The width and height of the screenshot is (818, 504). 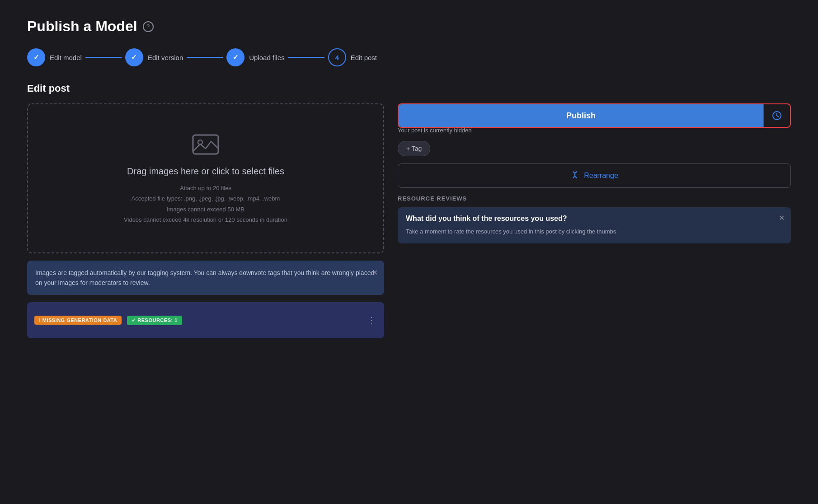 What do you see at coordinates (594, 232) in the screenshot?
I see `review-card-body: Take a moment to rate the resources you …` at bounding box center [594, 232].